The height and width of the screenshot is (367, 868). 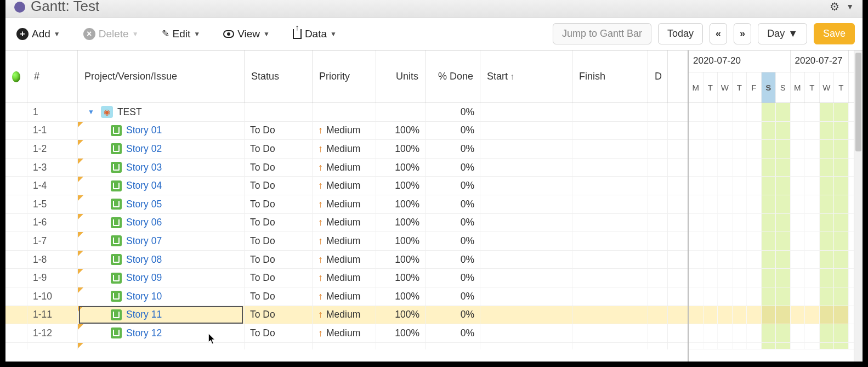 What do you see at coordinates (820, 61) in the screenshot?
I see `timeline-week: 2020-07-27` at bounding box center [820, 61].